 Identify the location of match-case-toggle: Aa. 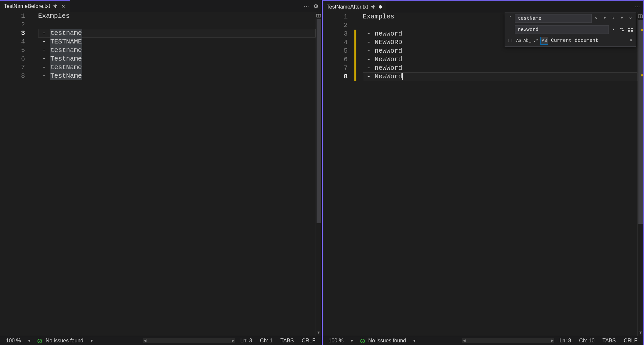
(519, 41).